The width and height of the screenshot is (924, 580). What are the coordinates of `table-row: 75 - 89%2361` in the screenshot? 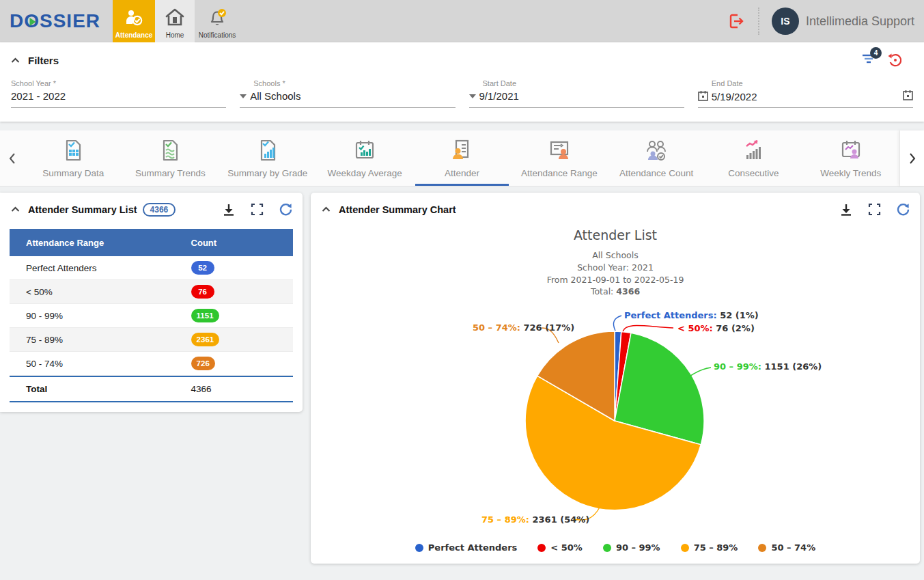 It's located at (152, 340).